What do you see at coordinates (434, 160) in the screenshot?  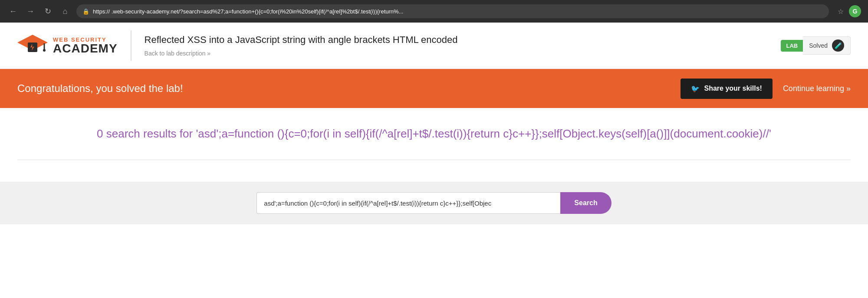 I see `content-divider` at bounding box center [434, 160].